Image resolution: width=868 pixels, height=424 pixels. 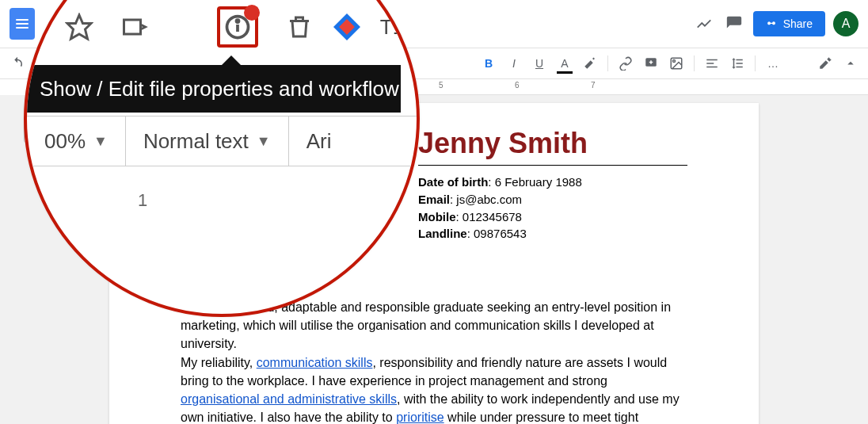 What do you see at coordinates (207, 141) in the screenshot?
I see `paragraph-style-selector: Normal text ▼` at bounding box center [207, 141].